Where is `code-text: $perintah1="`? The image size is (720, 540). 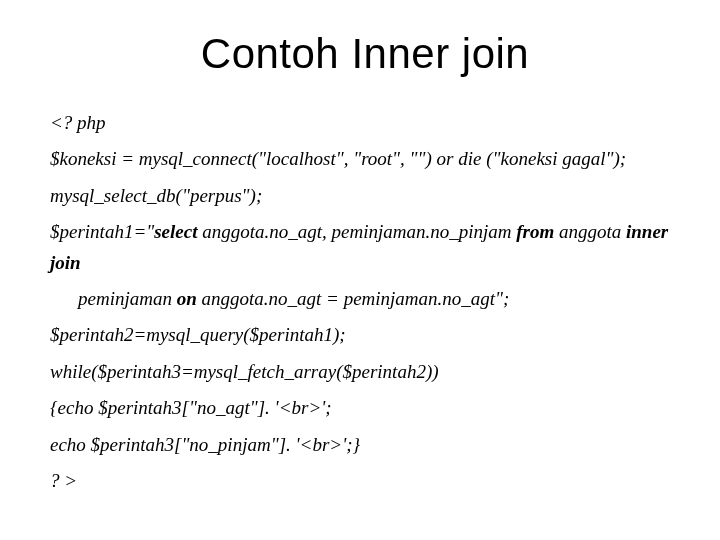 code-text: $perintah1=" is located at coordinates (102, 232).